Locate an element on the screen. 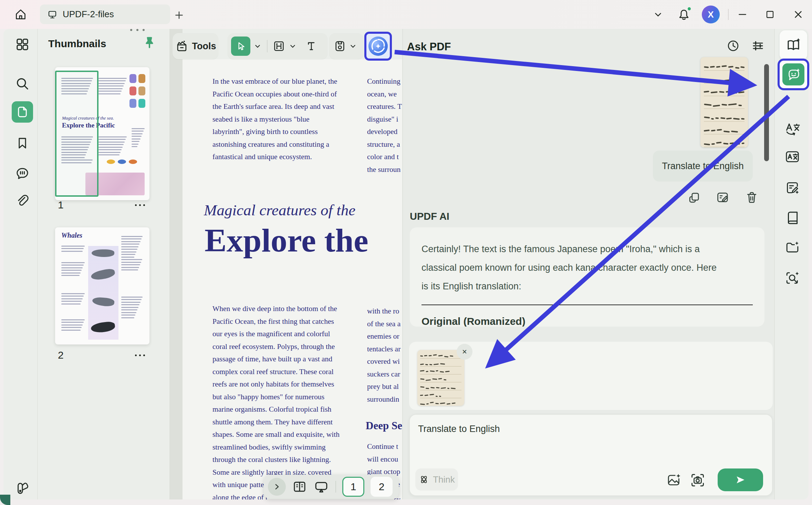  ai-section-heading: Original (Romanized) is located at coordinates (587, 321).